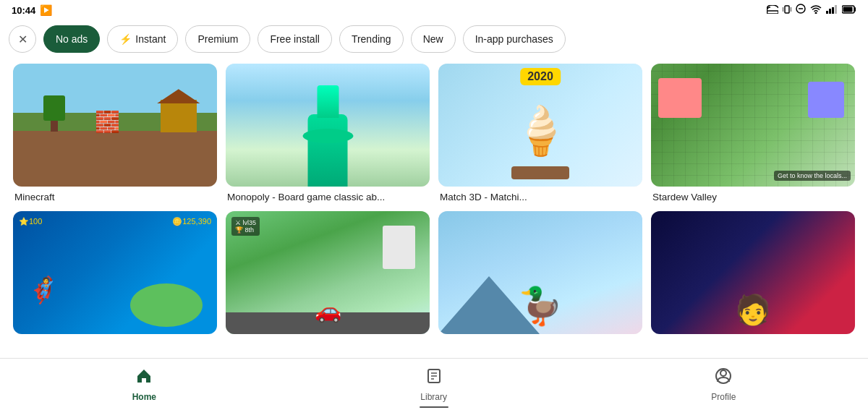 The height and width of the screenshot is (410, 868). Describe the element at coordinates (753, 309) in the screenshot. I see `r24-person: 🧑` at that location.